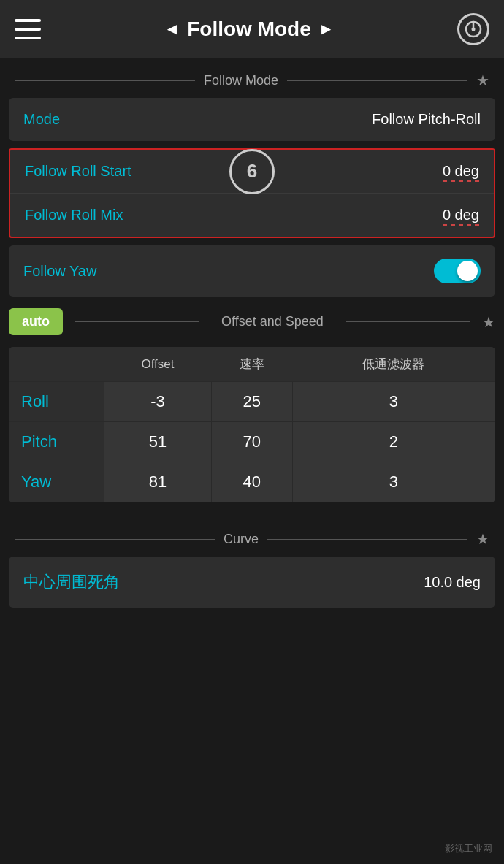 This screenshot has height=864, width=504. Describe the element at coordinates (137, 321) in the screenshot. I see `divider-line-oas` at that location.